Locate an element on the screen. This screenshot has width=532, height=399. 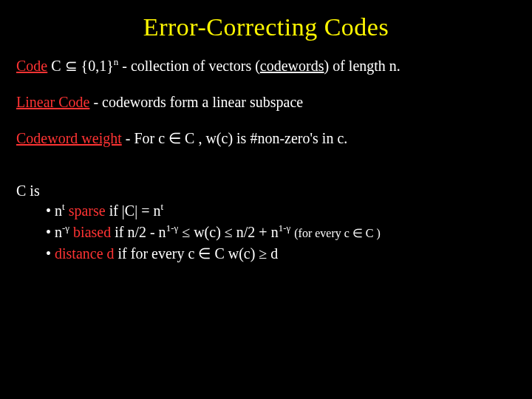
bullet-sparse: nt sparse if |C| = nt is located at coordinates (281, 211).